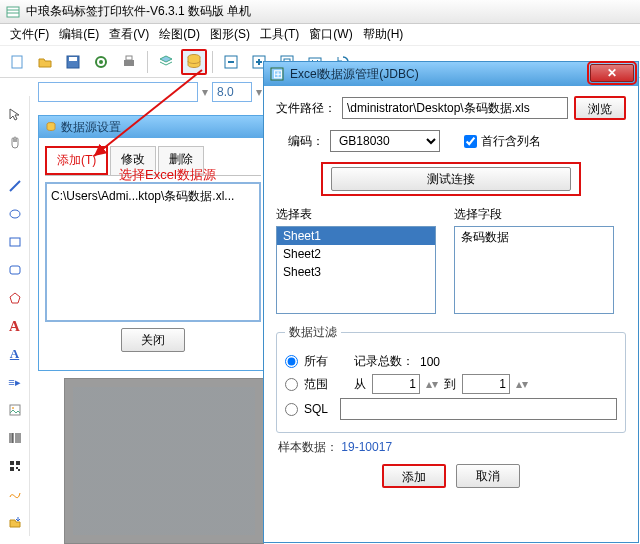 This screenshot has height=544, width=640. I want to click on barcode-tool, so click(15, 438).